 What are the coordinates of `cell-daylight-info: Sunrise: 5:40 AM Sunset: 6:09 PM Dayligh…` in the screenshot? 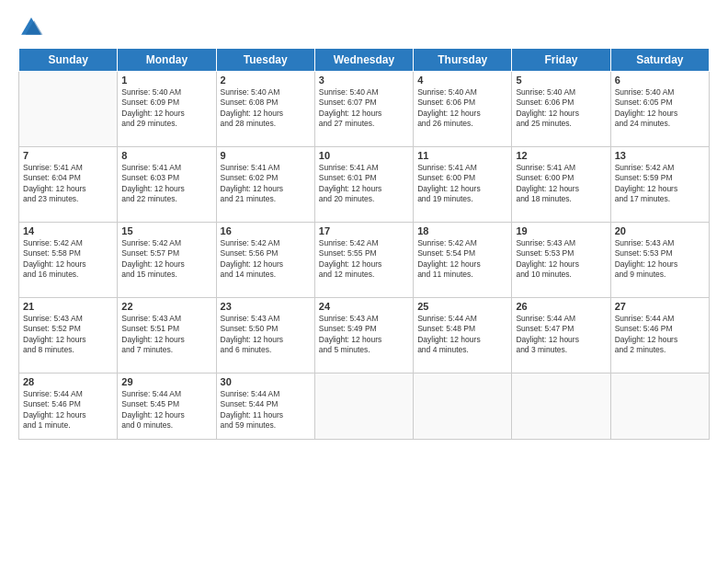 It's located at (166, 109).